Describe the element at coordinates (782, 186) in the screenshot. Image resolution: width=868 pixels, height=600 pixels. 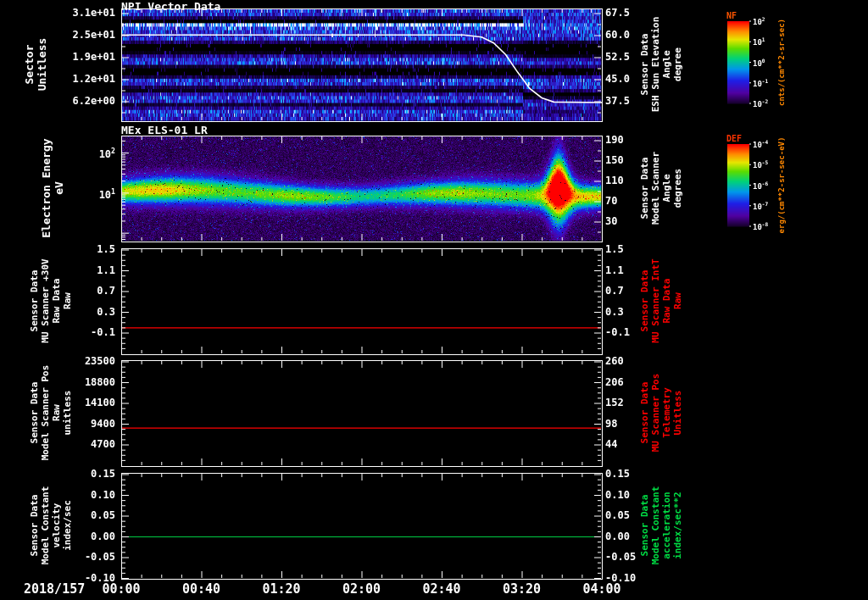
I see `colorbar2-units: erg/(cm**2-sr-sec-eV)` at that location.